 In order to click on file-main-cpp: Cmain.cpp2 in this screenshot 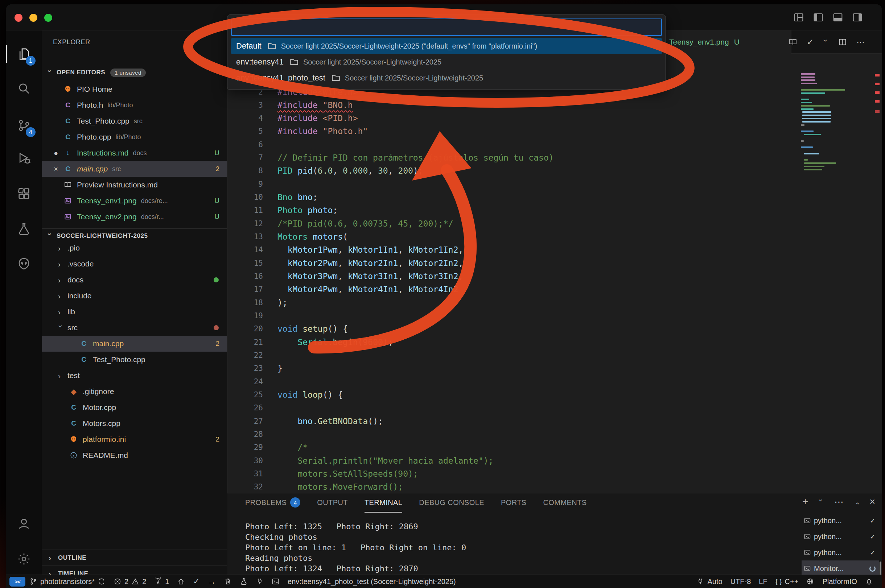, I will do `click(134, 344)`.